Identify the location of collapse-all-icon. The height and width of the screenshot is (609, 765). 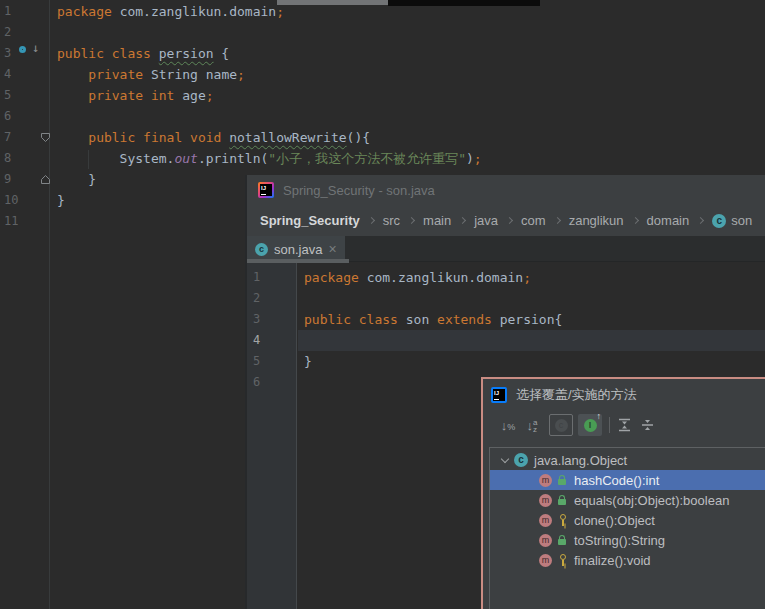
(648, 425).